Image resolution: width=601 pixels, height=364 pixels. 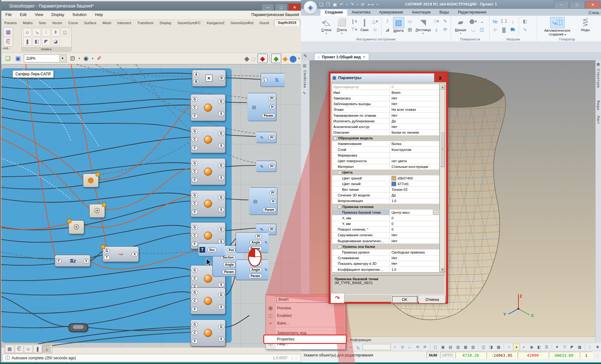 What do you see at coordinates (387, 29) in the screenshot?
I see `wedge-icon: ◢` at bounding box center [387, 29].